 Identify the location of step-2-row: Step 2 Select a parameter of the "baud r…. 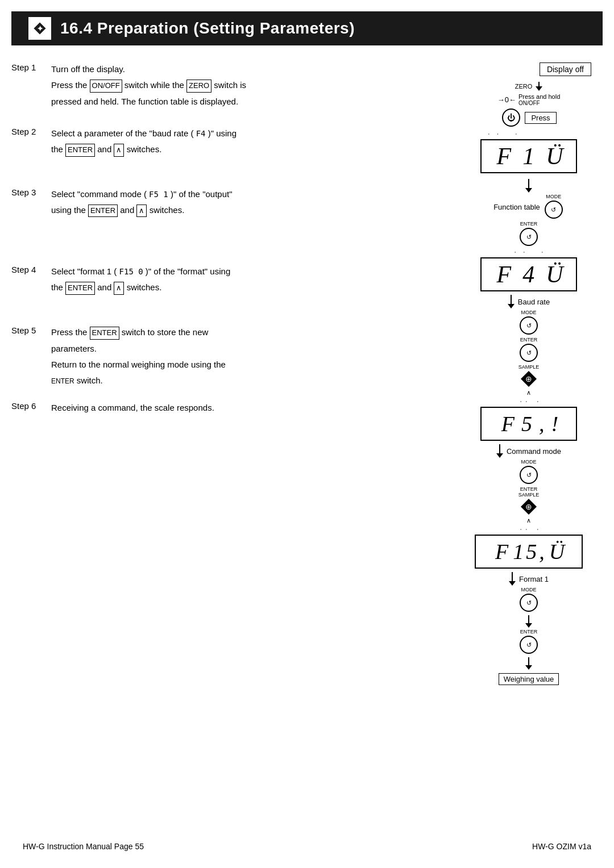
(225, 143).